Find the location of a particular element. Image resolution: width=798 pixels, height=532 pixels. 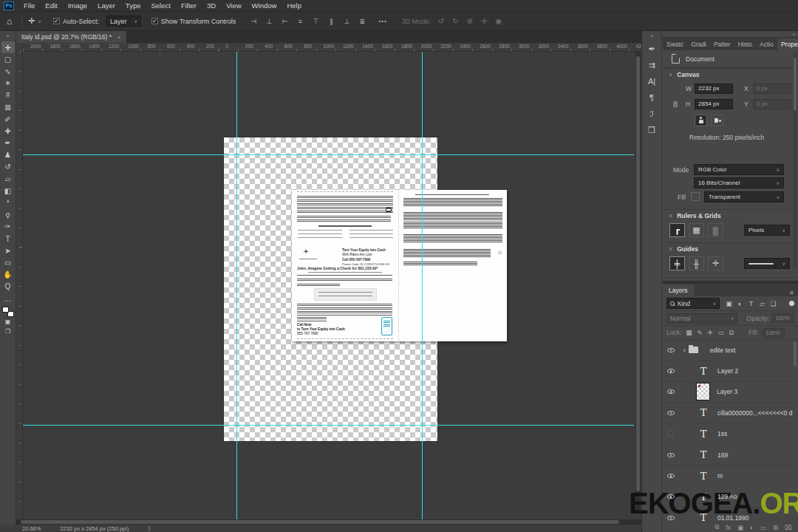

filter-on-toggle is located at coordinates (792, 303).